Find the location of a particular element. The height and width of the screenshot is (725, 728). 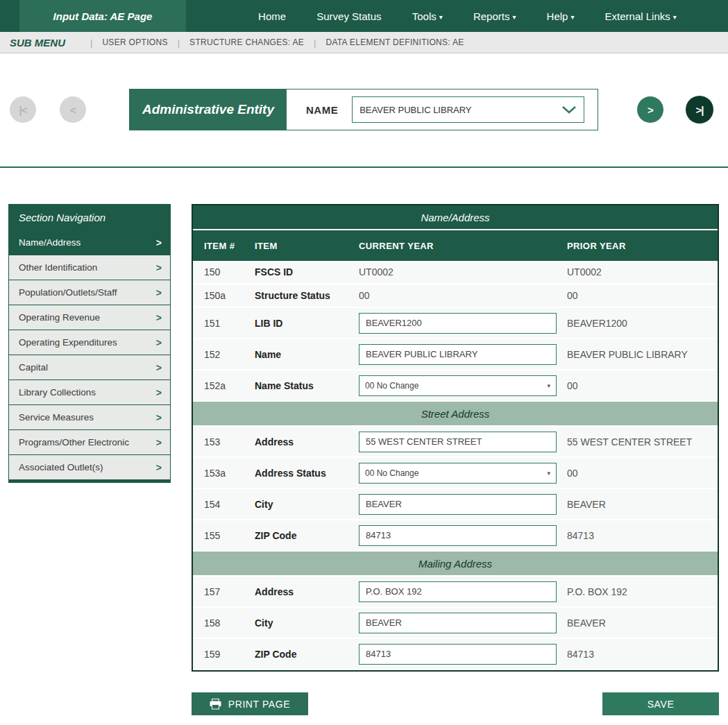

table-row-157: 157AddressP.O. BOX 192 is located at coordinates (455, 592).